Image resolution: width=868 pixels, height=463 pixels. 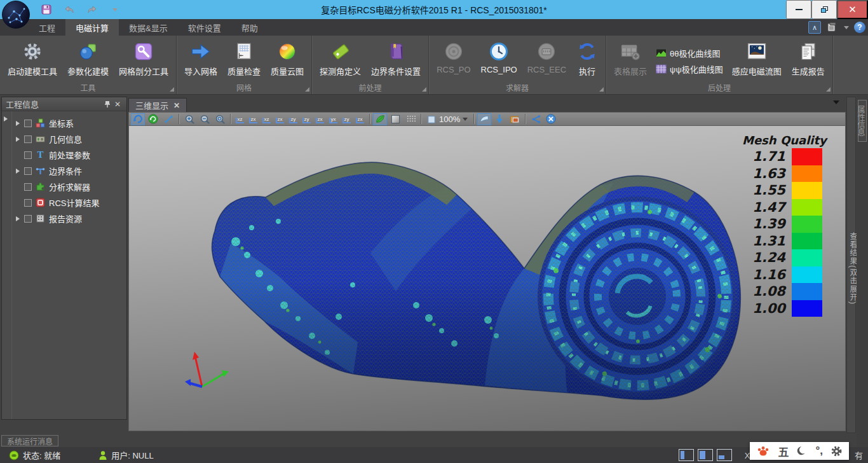 I want to click on close-tab-icon: ✕, so click(x=177, y=106).